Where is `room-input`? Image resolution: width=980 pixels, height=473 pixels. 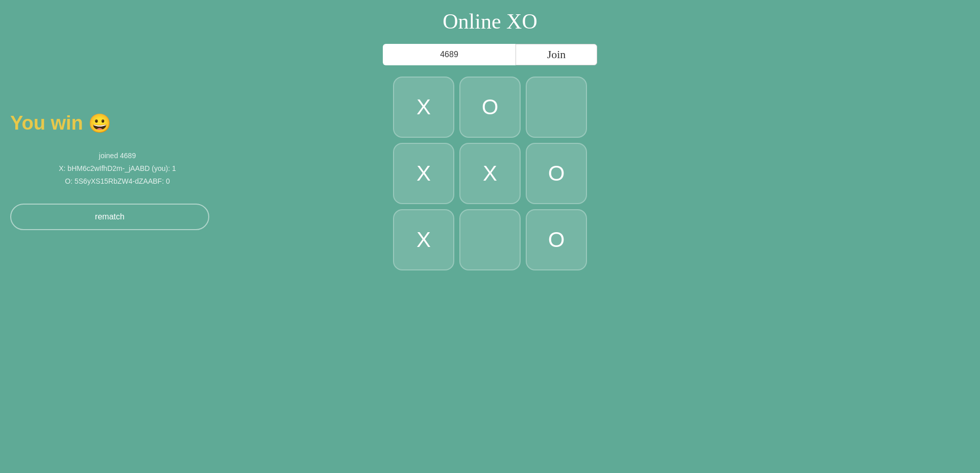
room-input is located at coordinates (449, 55).